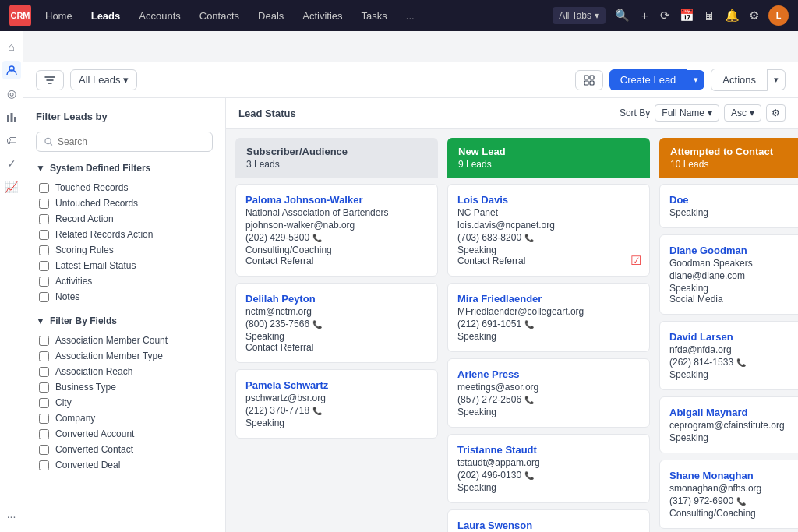  Describe the element at coordinates (695, 79) in the screenshot. I see `create-lead-dropdown-btn: ▾` at that location.